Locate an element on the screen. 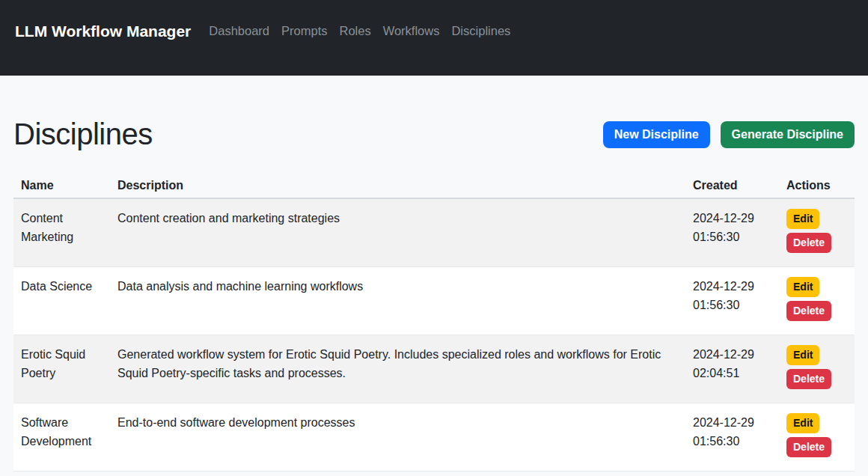 This screenshot has width=868, height=476. nav-item-prompts: Prompts is located at coordinates (304, 31).